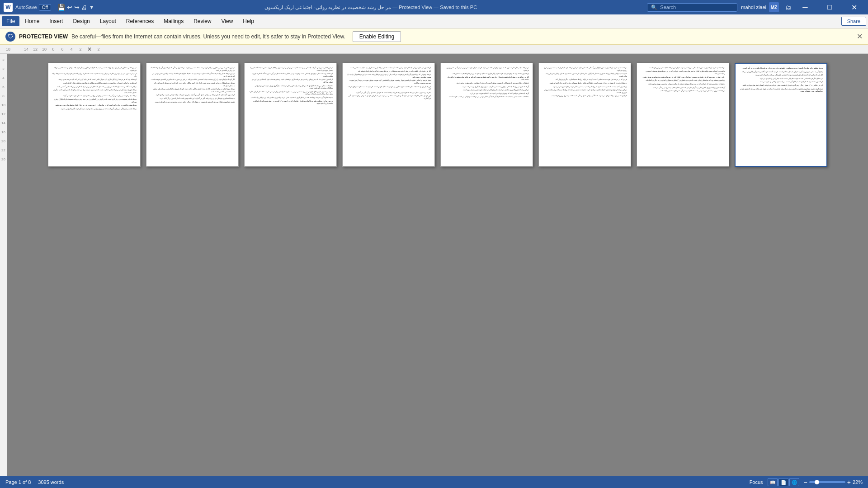  What do you see at coordinates (33, 7) in the screenshot?
I see `autosave-area: AutoSave Off` at bounding box center [33, 7].